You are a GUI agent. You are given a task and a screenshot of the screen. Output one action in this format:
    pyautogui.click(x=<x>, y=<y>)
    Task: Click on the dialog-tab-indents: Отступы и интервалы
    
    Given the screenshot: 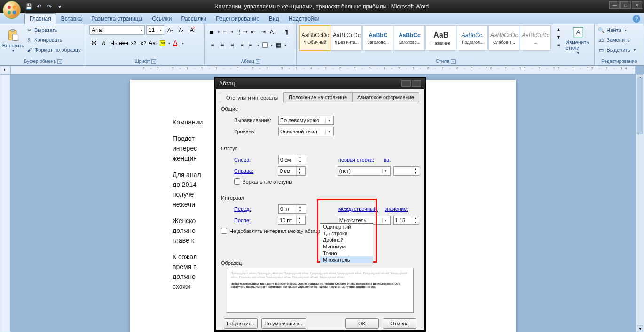 What is the action you would take?
    pyautogui.click(x=252, y=98)
    